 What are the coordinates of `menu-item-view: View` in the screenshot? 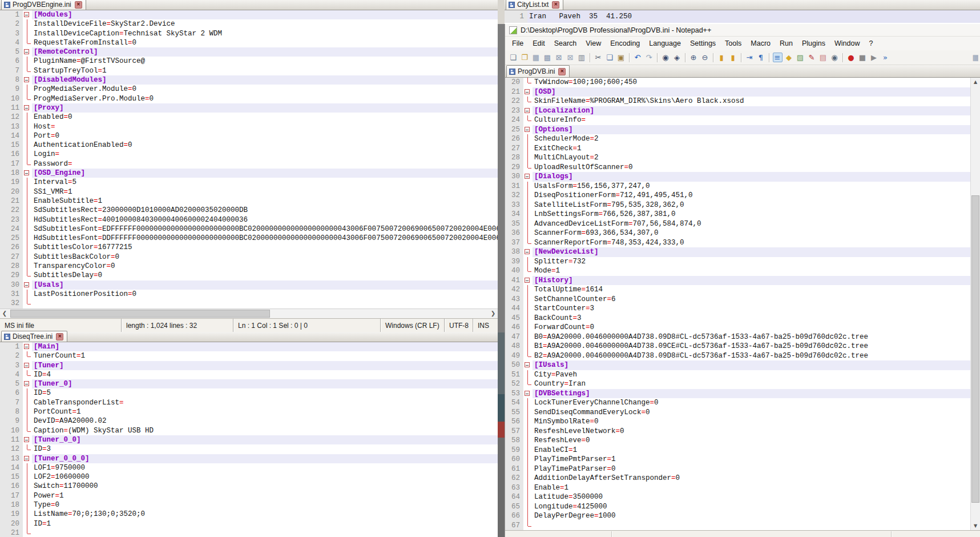 It's located at (594, 43).